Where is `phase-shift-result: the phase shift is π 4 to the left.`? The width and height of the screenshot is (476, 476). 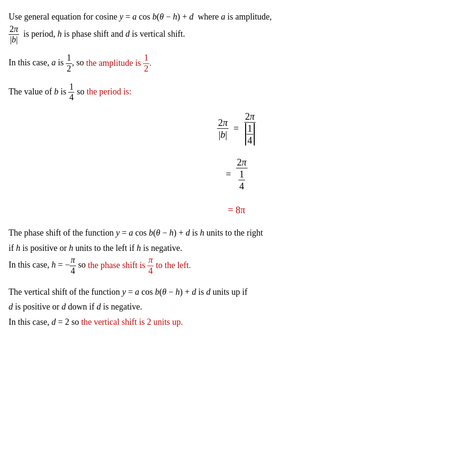 phase-shift-result: the phase shift is π 4 to the left. is located at coordinates (139, 265).